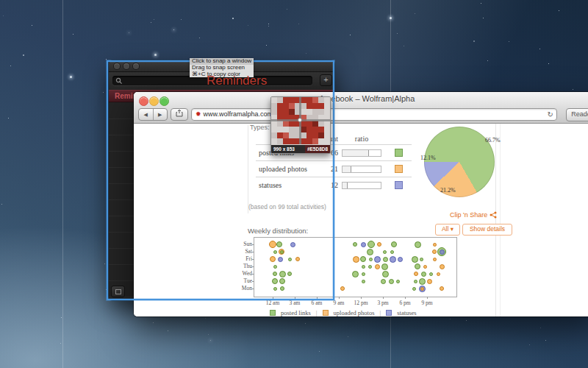  I want to click on legend-label: statuses, so click(406, 313).